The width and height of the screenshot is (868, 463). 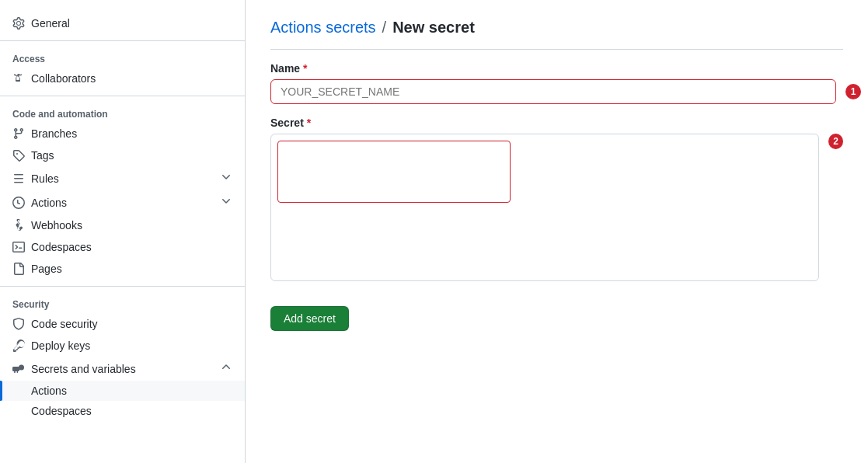 I want to click on sidebar-item-collaborators: Collaborators, so click(x=123, y=78).